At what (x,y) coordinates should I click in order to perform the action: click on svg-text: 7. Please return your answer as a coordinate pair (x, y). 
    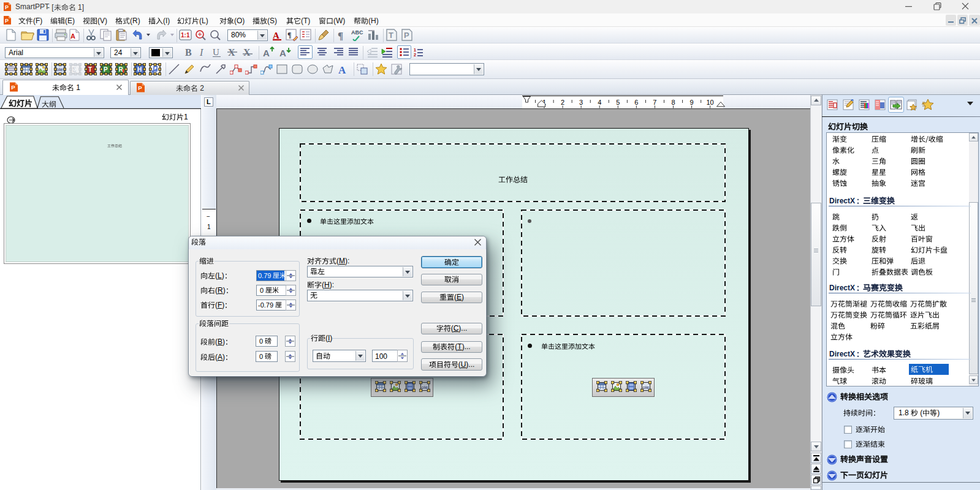
    Looking at the image, I should click on (655, 102).